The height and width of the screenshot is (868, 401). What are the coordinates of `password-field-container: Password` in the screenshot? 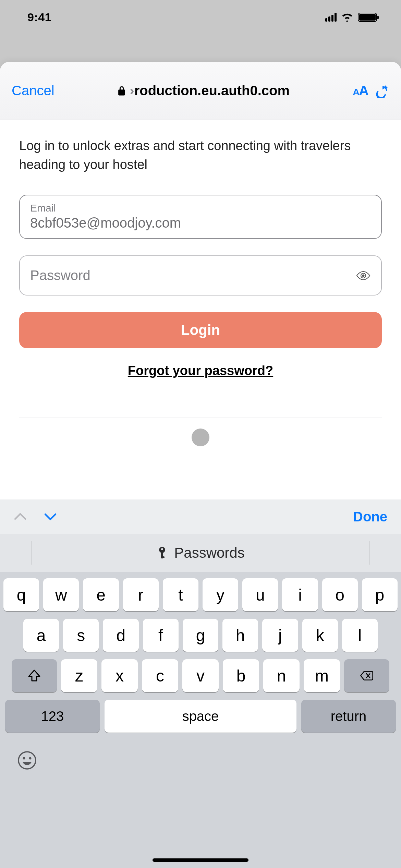 It's located at (200, 276).